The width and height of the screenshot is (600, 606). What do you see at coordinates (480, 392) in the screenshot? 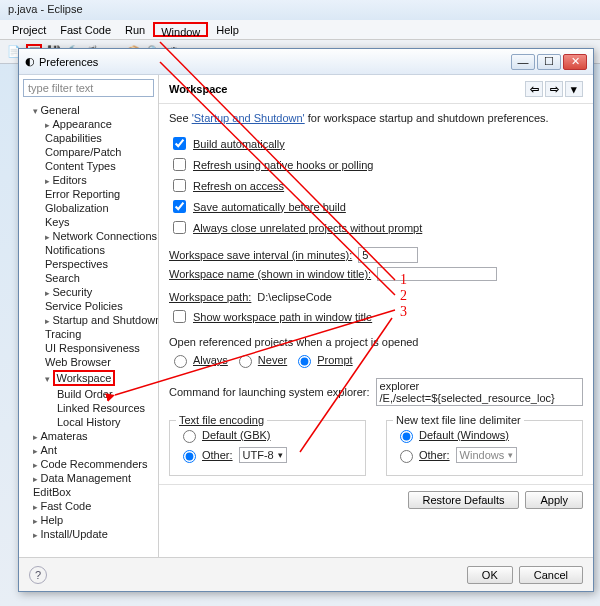
I see `cmd-input: explorer /E,/select=${selected_resource_…` at bounding box center [480, 392].